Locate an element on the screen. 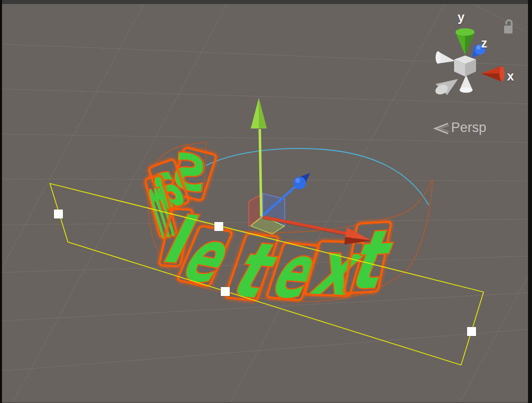 The image size is (532, 403). rect-handle-top is located at coordinates (219, 226).